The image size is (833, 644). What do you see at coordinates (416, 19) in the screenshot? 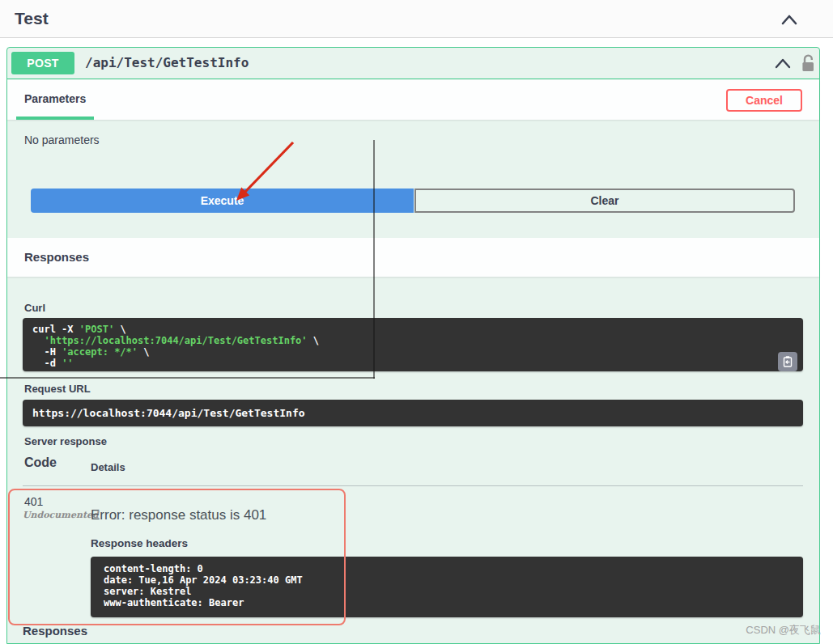
I see `tag-section-header: Test` at bounding box center [416, 19].